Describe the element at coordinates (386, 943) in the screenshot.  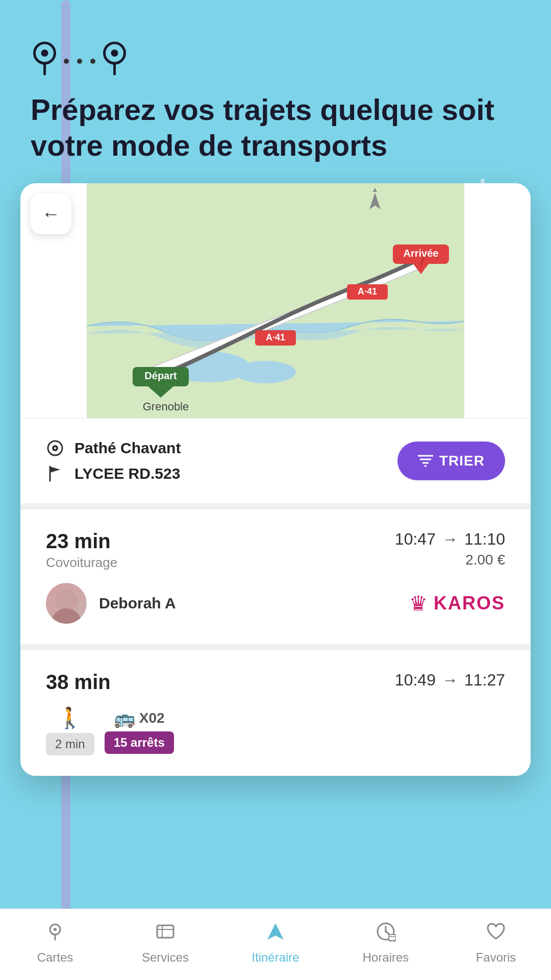
I see `nav-item-horaires: Horaires` at that location.